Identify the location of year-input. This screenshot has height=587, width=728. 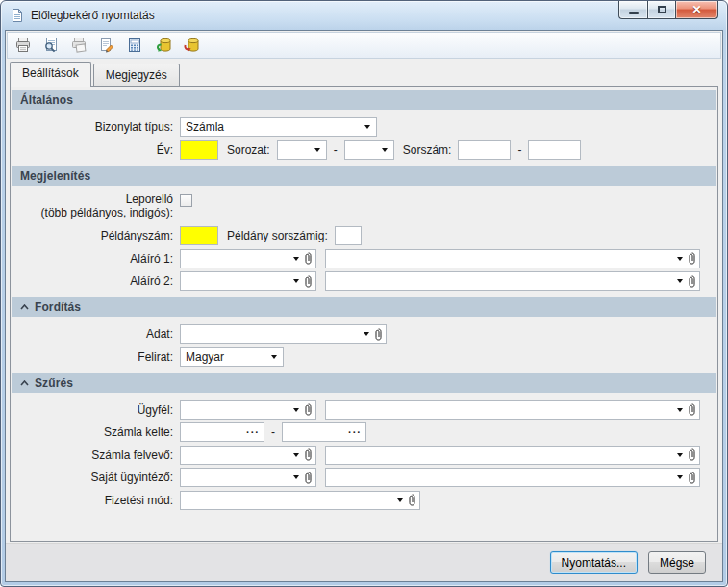
(199, 150).